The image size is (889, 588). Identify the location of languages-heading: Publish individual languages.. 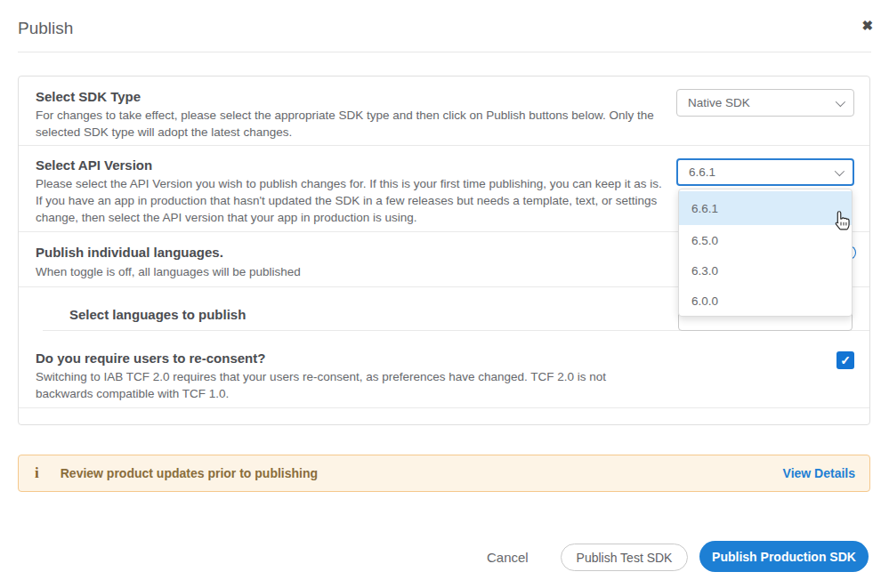
(130, 253).